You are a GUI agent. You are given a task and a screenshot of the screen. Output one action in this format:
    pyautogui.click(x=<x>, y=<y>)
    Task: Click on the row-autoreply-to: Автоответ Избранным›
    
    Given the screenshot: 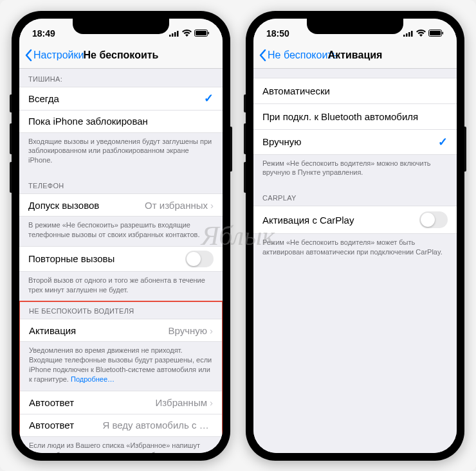 What is the action you would take?
    pyautogui.click(x=121, y=402)
    